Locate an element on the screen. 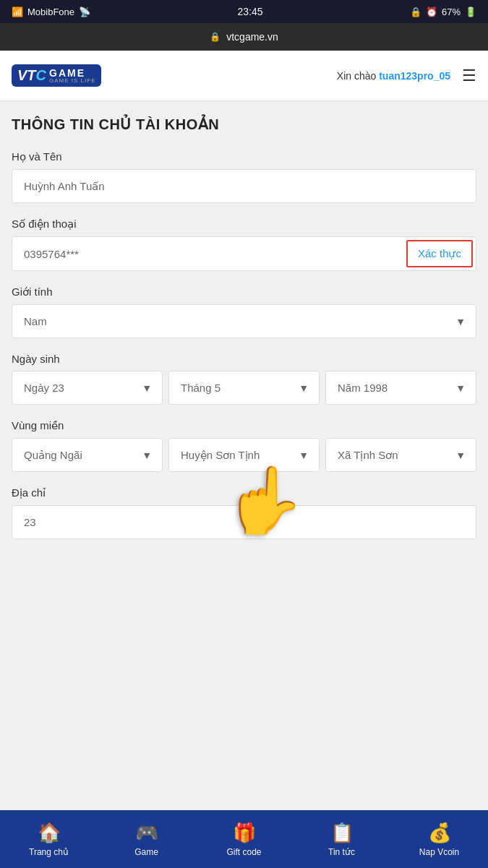  year-select-wrapper: Năm 1998 ▼ is located at coordinates (401, 387).